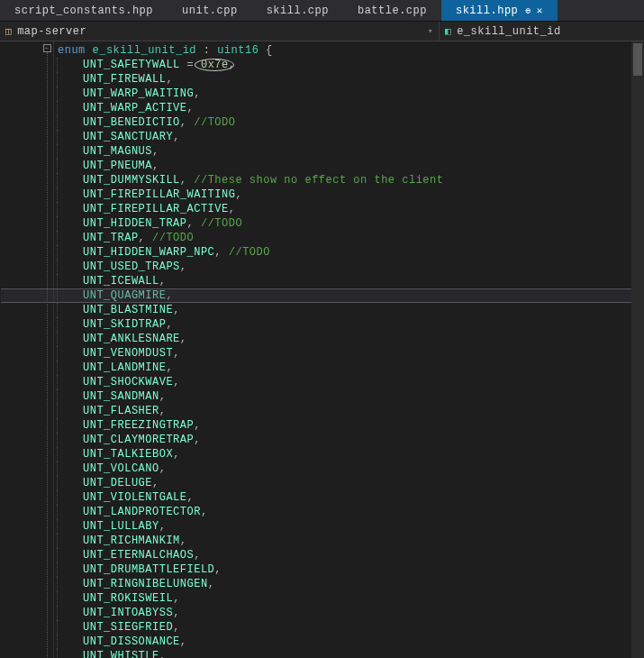  Describe the element at coordinates (350, 267) in the screenshot. I see `code-line: UNT_USED_TRAPS,` at that location.